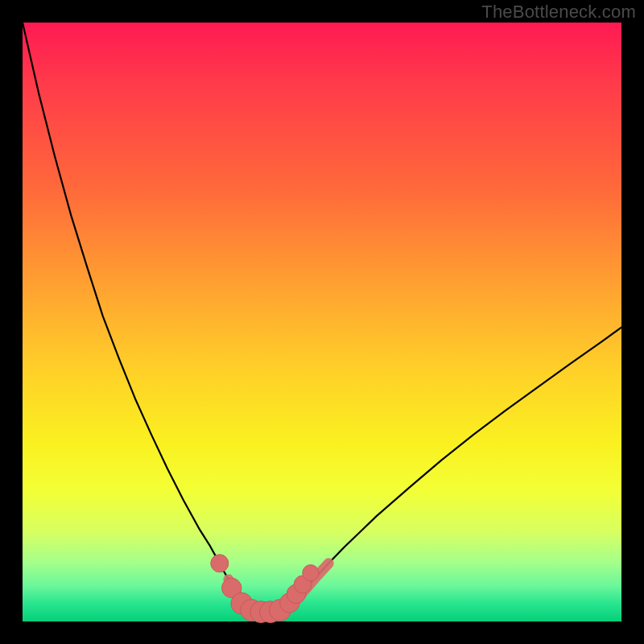 This screenshot has height=644, width=644. I want to click on watermark-text: TheBottleneck.com, so click(559, 12).